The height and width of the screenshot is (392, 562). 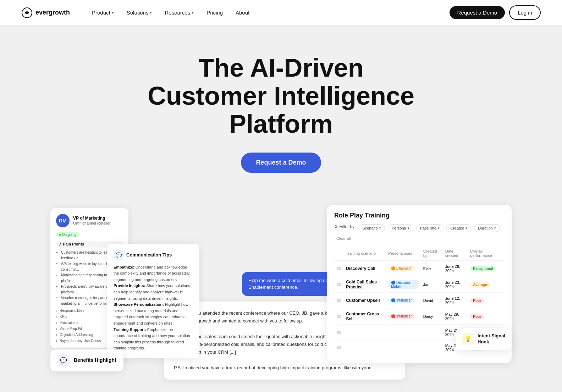 What do you see at coordinates (432, 254) in the screenshot?
I see `col-created-by: Created by` at bounding box center [432, 254].